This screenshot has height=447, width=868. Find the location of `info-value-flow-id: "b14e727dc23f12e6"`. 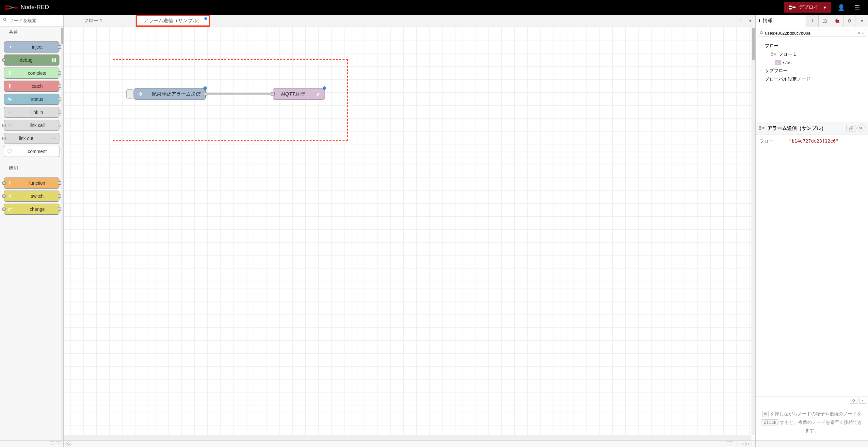

info-value-flow-id: "b14e727dc23f12e6" is located at coordinates (814, 141).